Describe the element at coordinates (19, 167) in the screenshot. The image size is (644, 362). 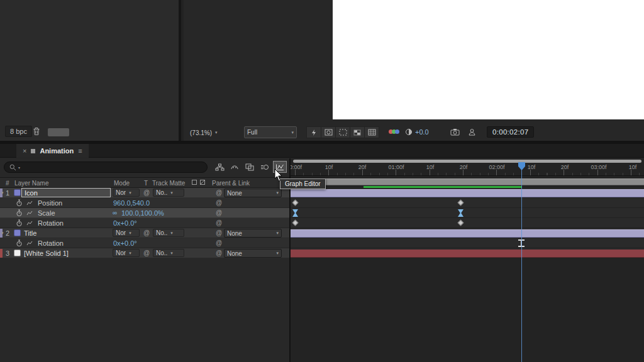
I see `search-options-chevron-icon: ▾` at that location.